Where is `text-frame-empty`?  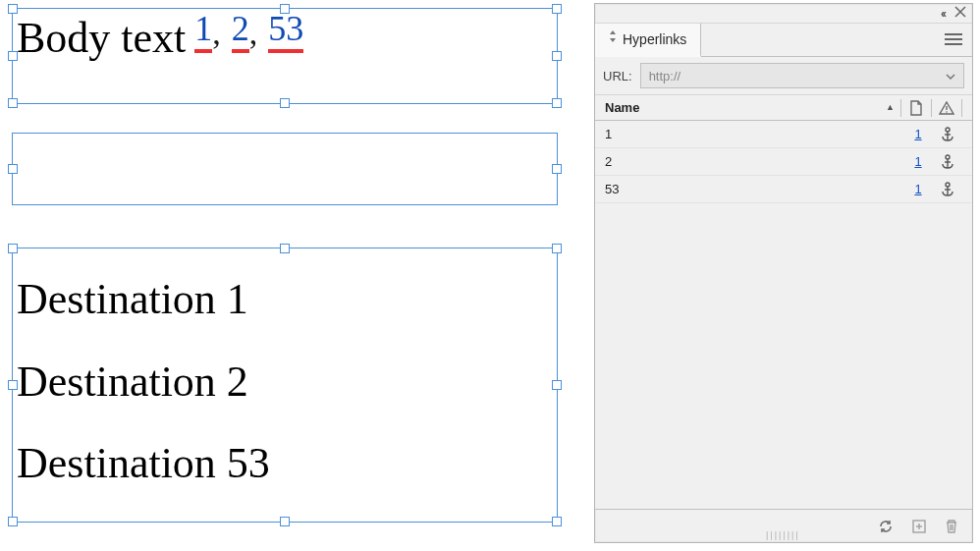 text-frame-empty is located at coordinates (285, 169).